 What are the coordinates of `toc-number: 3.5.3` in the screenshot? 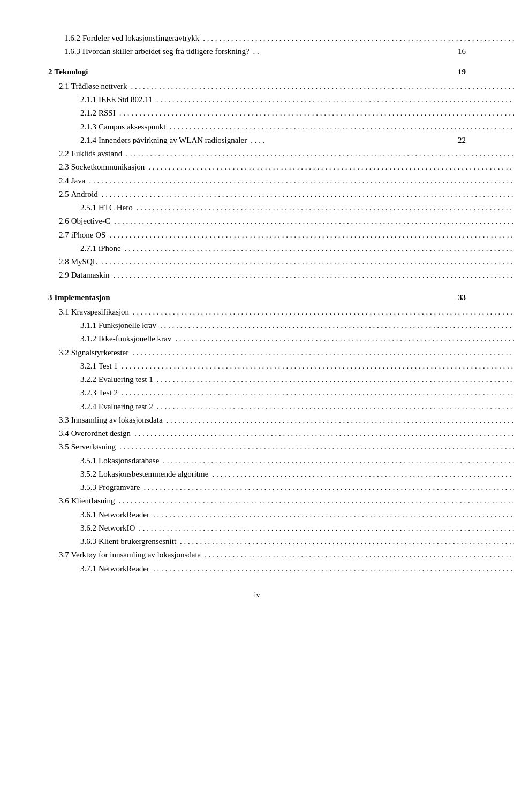 It's located at (88, 488).